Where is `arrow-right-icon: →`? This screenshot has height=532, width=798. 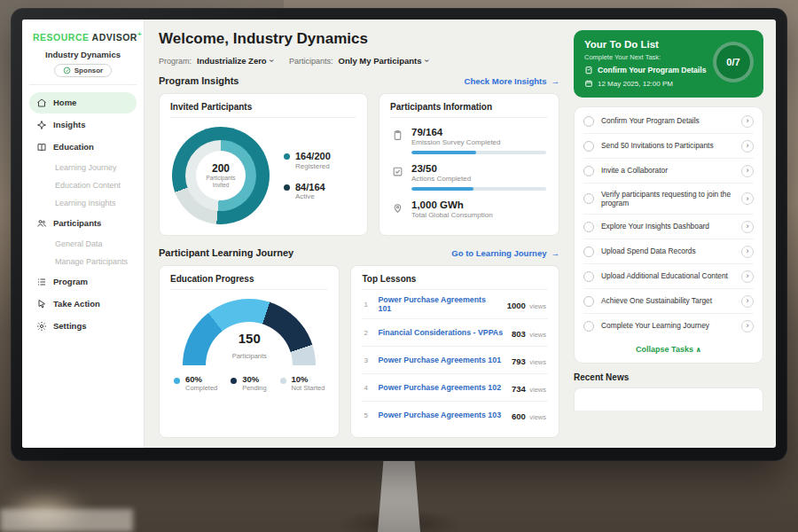 arrow-right-icon: → is located at coordinates (556, 254).